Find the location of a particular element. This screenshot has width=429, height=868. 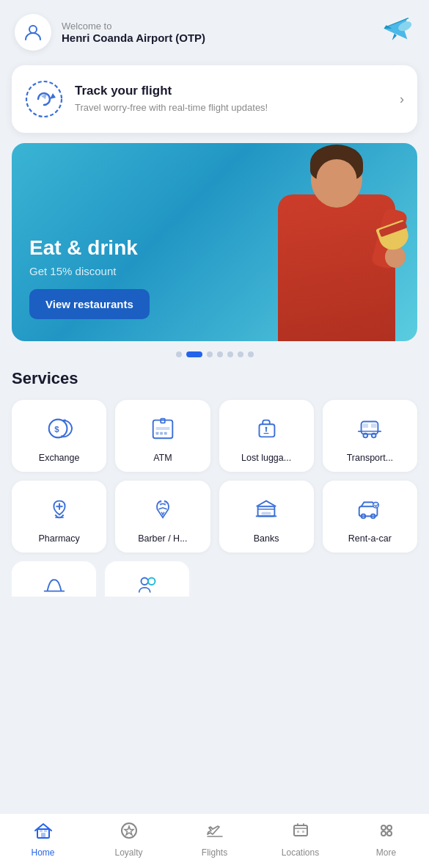

nav-loyalty-label: Loyalty is located at coordinates (128, 853).